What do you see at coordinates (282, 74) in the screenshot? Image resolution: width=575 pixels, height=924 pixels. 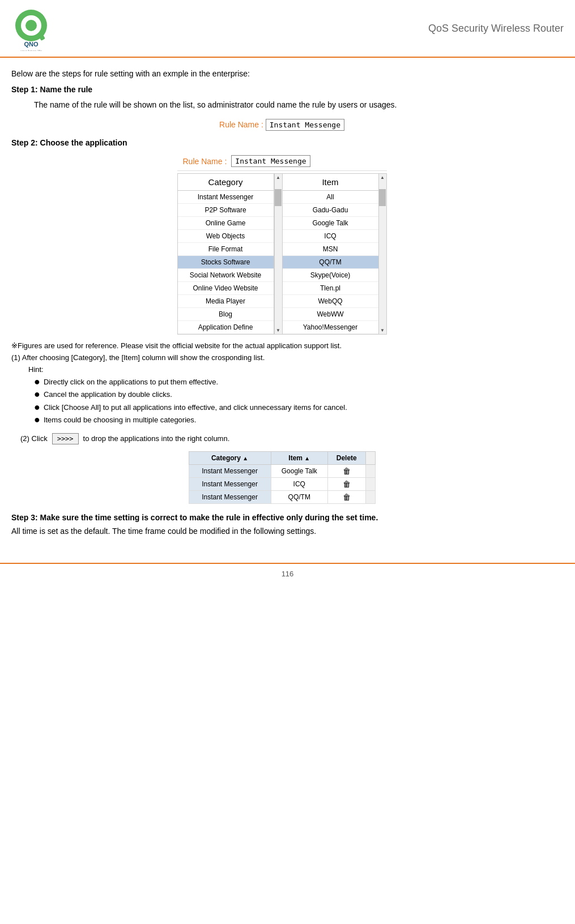 I see `intro-text: Below are the steps for rule setting wit…` at bounding box center [282, 74].